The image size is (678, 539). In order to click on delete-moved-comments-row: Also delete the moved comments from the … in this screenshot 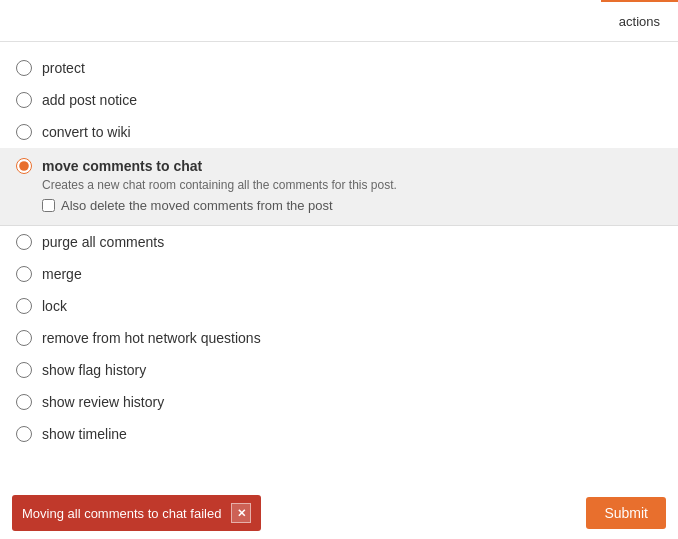, I will do `click(352, 206)`.